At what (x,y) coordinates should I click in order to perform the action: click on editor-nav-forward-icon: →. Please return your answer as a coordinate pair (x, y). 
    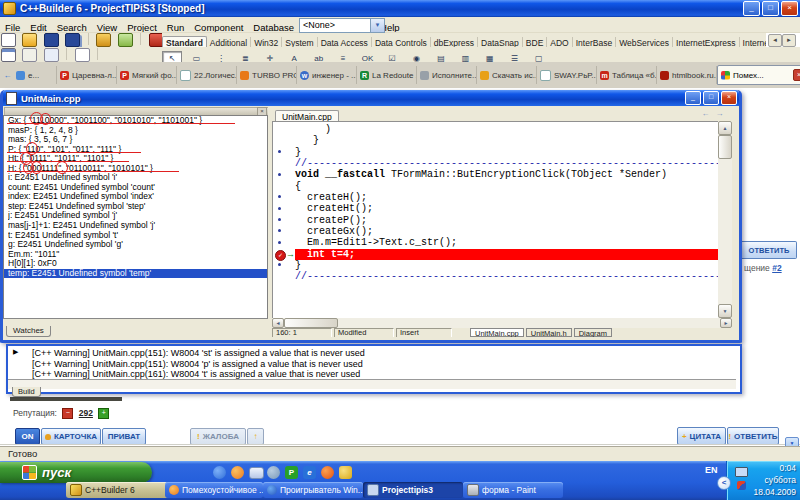
    Looking at the image, I should click on (720, 114).